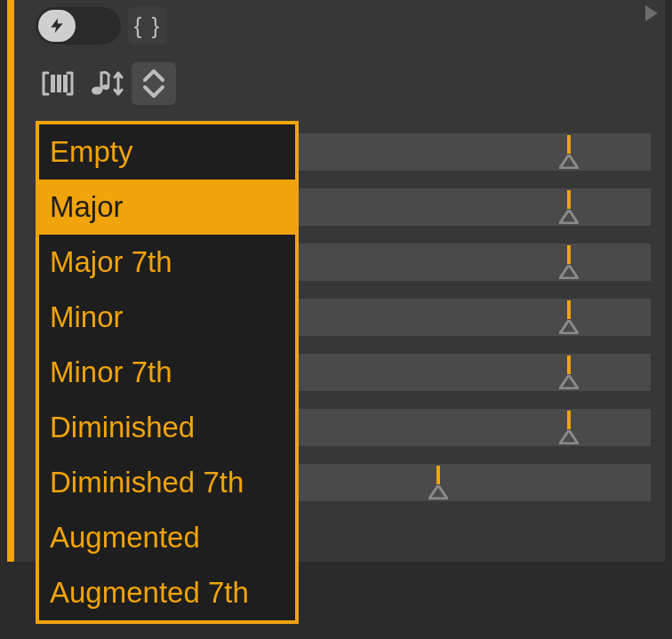 This screenshot has width=672, height=639. Describe the element at coordinates (101, 26) in the screenshot. I see `top-toolbar: { }` at that location.